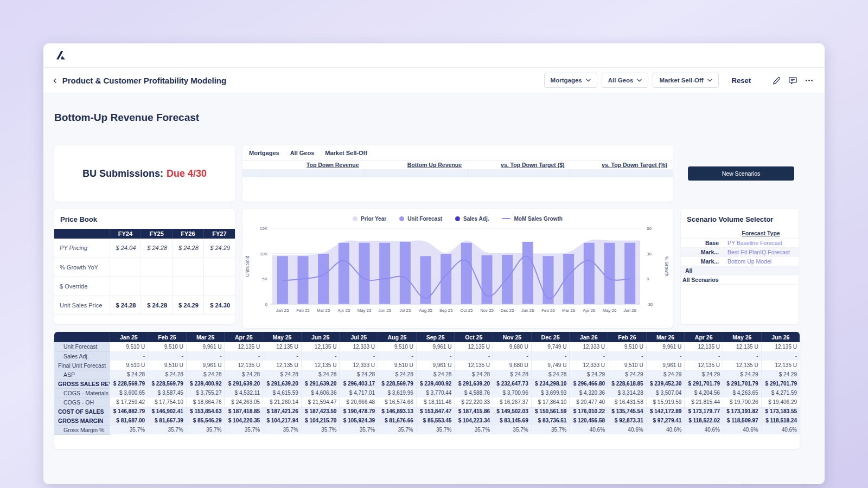  What do you see at coordinates (397, 411) in the screenshot?
I see `forecast-cell: $ 146,893.13` at bounding box center [397, 411].